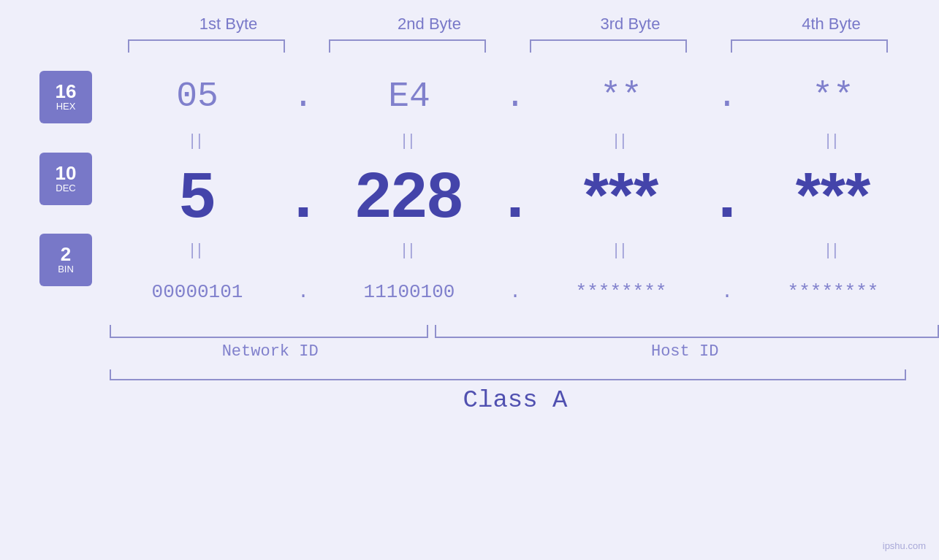 The width and height of the screenshot is (939, 560). I want to click on bin-row: 00000101 . 11100100 . ******** . *******…, so click(515, 292).